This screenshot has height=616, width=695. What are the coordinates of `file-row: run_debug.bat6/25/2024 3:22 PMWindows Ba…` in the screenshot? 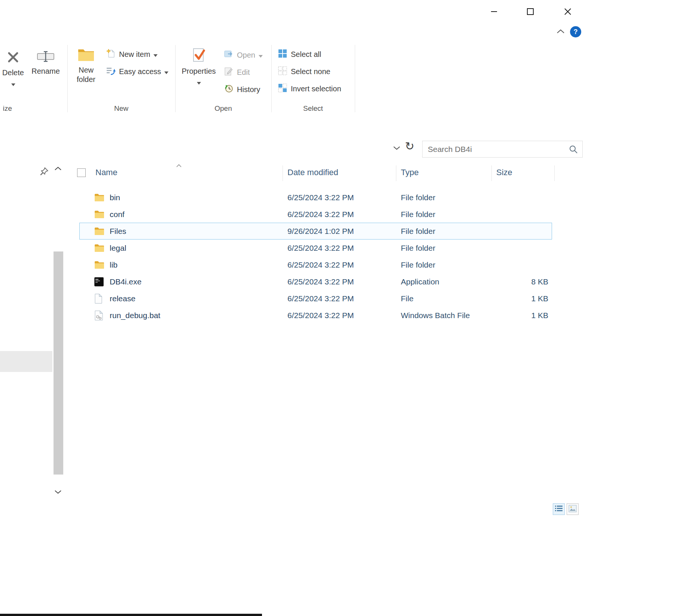 It's located at (277, 315).